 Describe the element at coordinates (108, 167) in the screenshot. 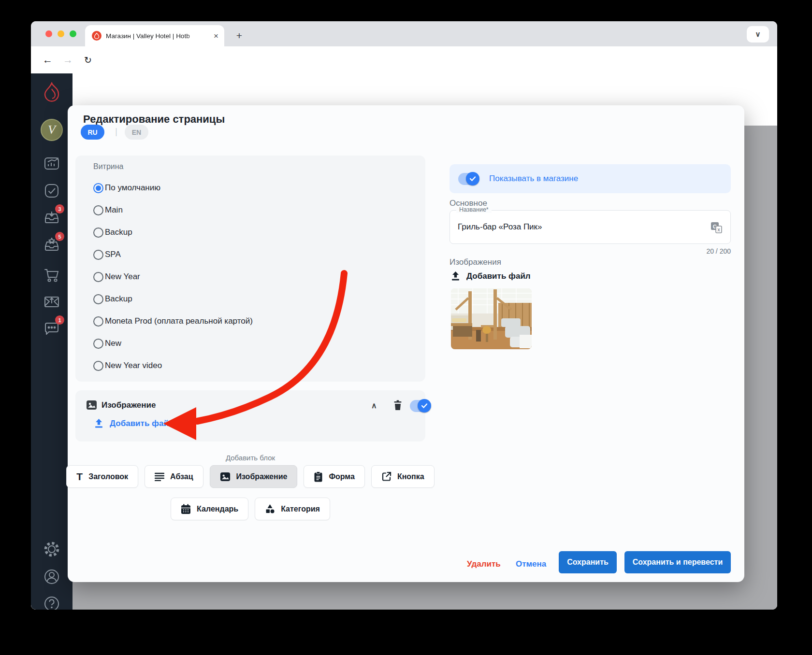

I see `storefront-label: Витрина` at that location.